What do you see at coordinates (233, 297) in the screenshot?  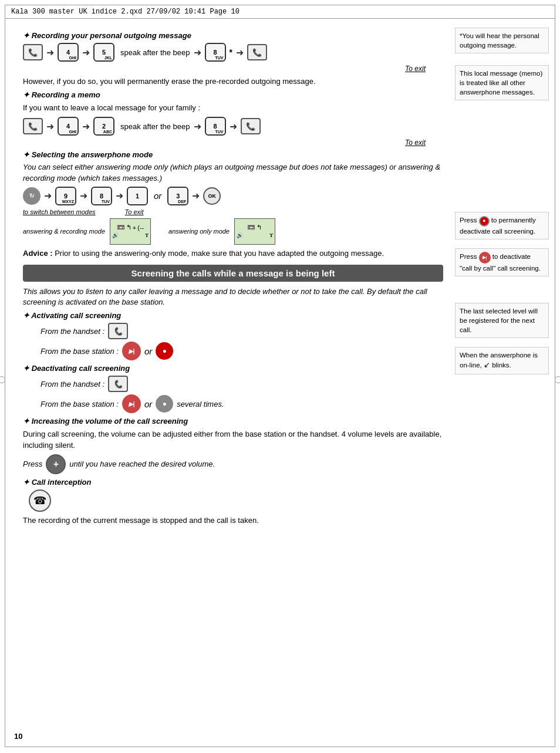 I see `screening-intro: This allows you to listen to any caller …` at bounding box center [233, 297].